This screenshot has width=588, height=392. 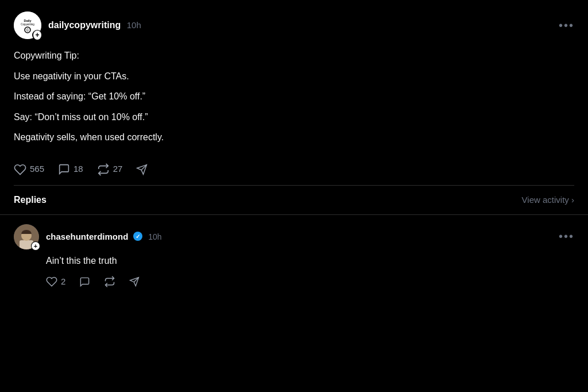 What do you see at coordinates (548, 200) in the screenshot?
I see `view-activity-button: View activity ›` at bounding box center [548, 200].